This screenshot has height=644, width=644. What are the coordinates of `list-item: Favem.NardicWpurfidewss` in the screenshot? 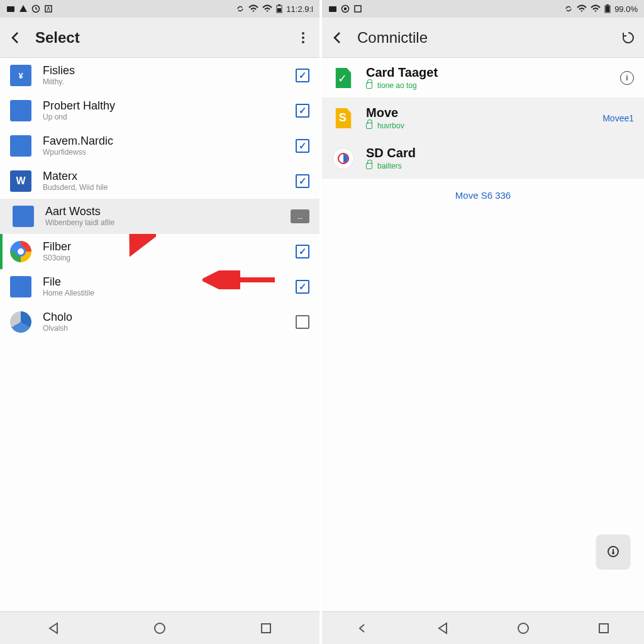 It's located at (160, 146).